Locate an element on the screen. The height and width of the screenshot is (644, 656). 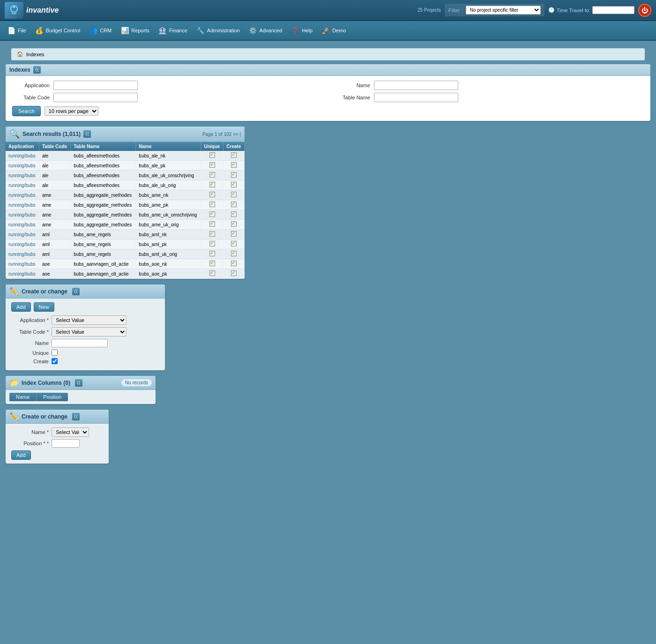
application-input is located at coordinates (96, 85).